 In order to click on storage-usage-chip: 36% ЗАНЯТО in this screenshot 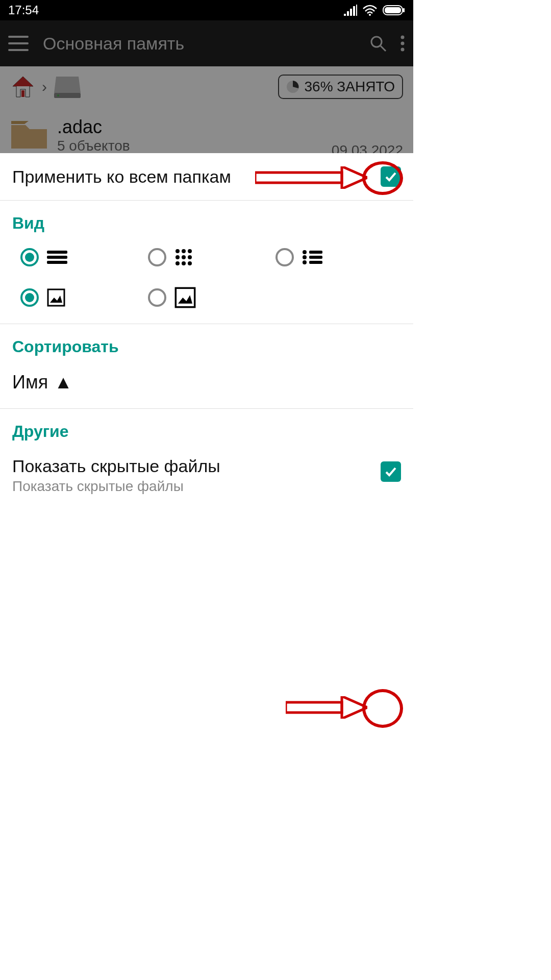, I will do `click(341, 87)`.